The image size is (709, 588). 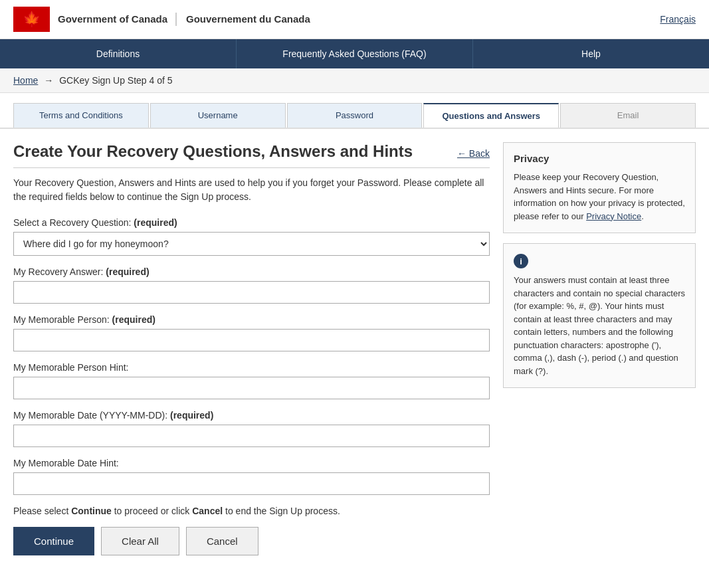 What do you see at coordinates (251, 436) in the screenshot?
I see `date-input` at bounding box center [251, 436].